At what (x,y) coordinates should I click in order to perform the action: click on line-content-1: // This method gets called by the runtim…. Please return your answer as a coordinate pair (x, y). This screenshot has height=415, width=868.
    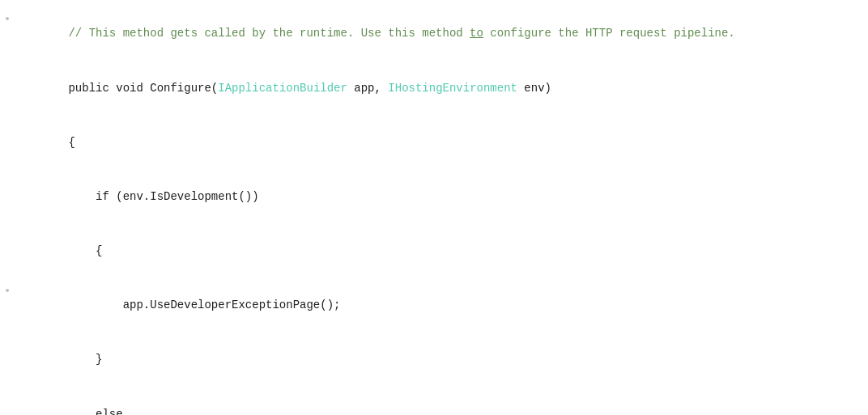
    Looking at the image, I should click on (440, 34).